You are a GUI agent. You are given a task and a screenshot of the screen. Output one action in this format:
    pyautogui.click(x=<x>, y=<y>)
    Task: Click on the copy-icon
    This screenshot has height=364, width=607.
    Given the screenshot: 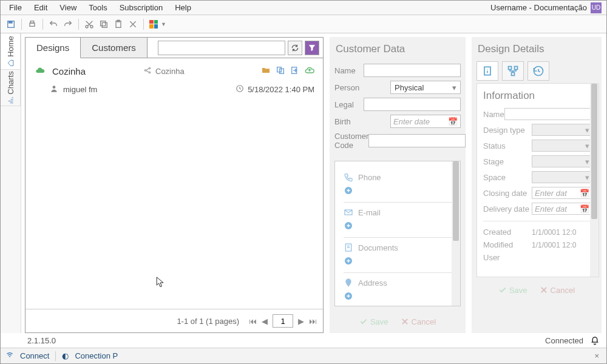 What is the action you would take?
    pyautogui.click(x=104, y=24)
    